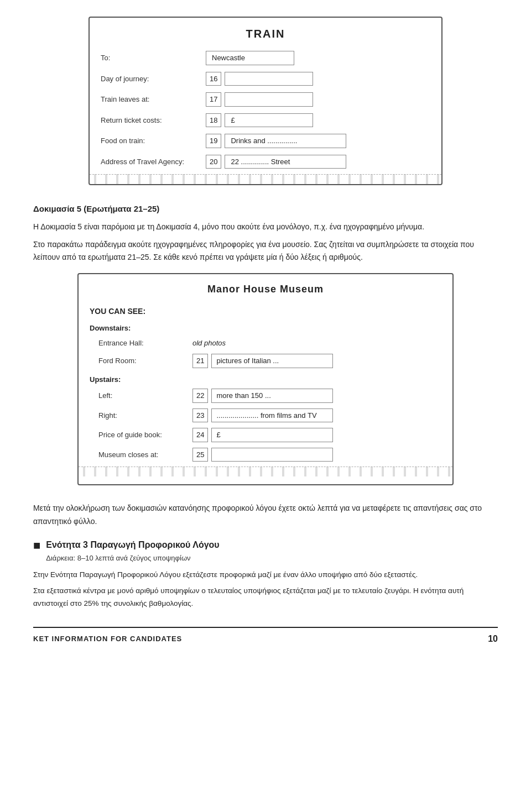  I want to click on instructions-para1: Η Δοκιμασία 5 είναι παρόμοια με τη Δοκιμ…, so click(266, 227).